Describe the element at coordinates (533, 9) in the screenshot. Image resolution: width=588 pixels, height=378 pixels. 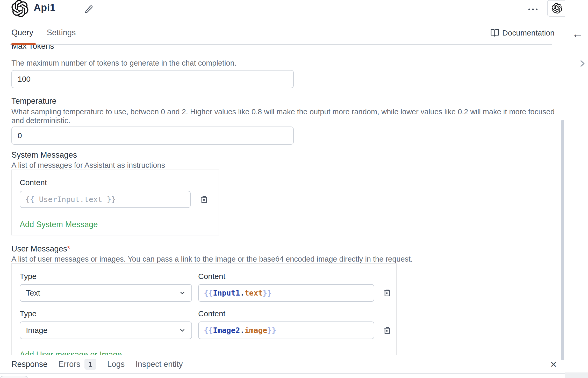
I see `more-menu-button` at that location.